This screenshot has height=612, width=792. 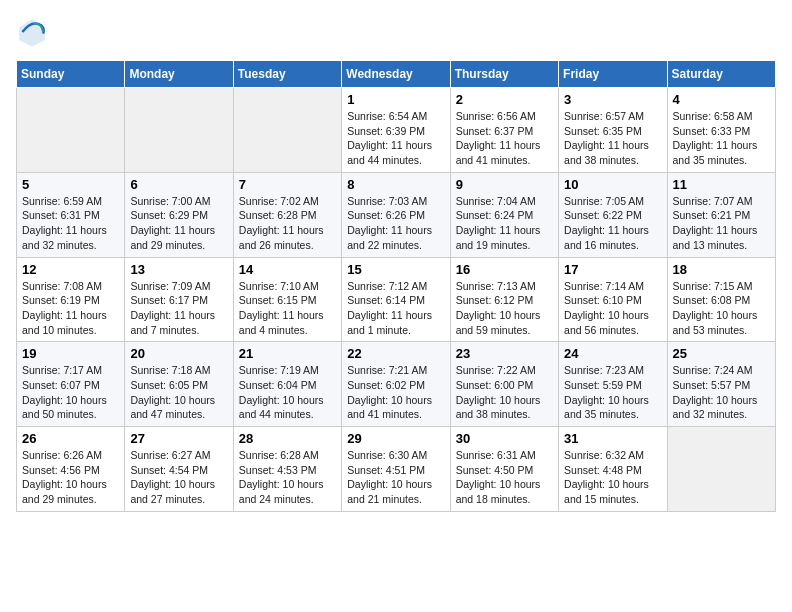 What do you see at coordinates (612, 438) in the screenshot?
I see `day-number: 31` at bounding box center [612, 438].